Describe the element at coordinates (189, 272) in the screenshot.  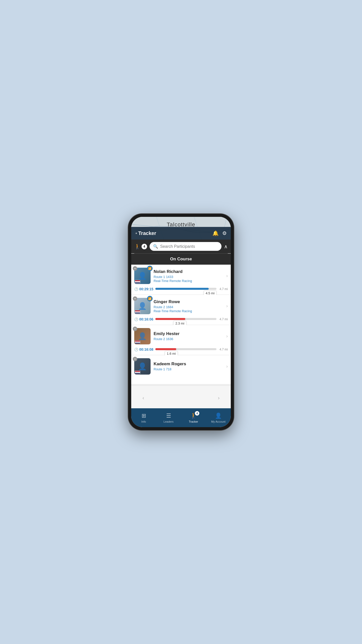
I see `card-name-nolan: Nolan Richard` at that location.